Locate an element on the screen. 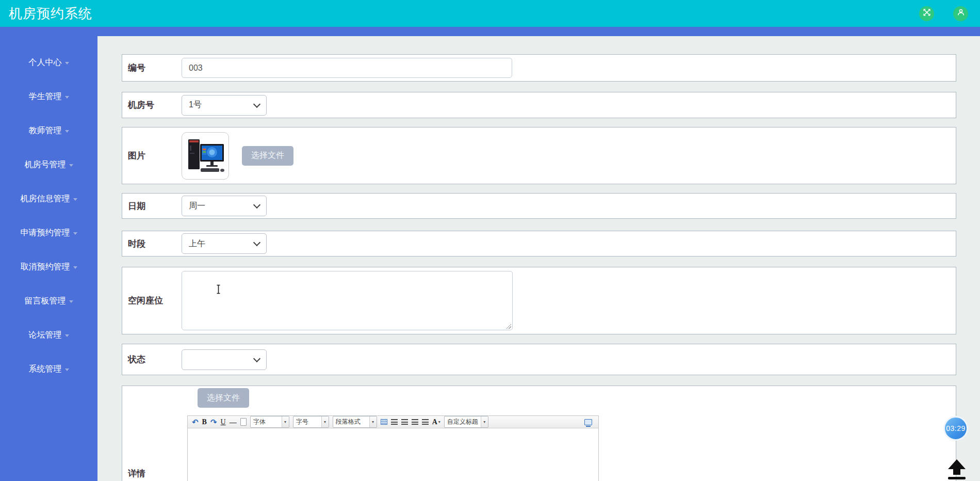  nav-label: 学生管理 is located at coordinates (45, 97).